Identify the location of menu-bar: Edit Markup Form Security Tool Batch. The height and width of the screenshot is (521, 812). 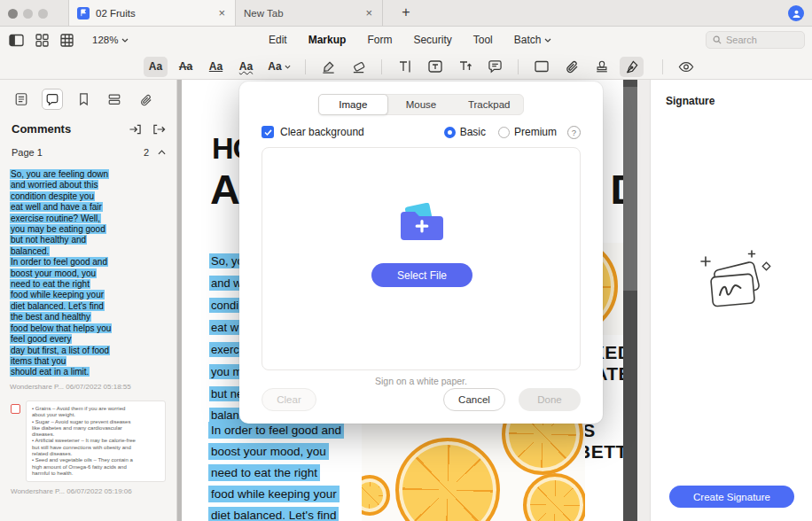
(410, 40).